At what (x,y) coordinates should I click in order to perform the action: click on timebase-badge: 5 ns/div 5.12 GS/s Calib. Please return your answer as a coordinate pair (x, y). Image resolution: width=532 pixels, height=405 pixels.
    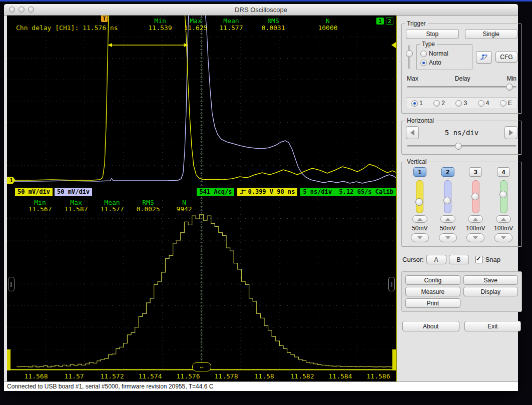
    Looking at the image, I should click on (348, 192).